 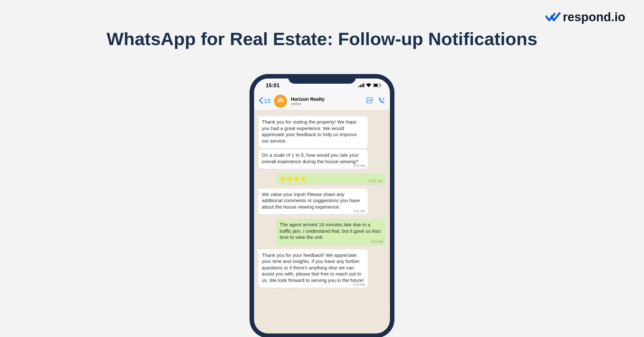 I want to click on incoming-message: Thank you for your feedback! We apprecia…, so click(x=313, y=269).